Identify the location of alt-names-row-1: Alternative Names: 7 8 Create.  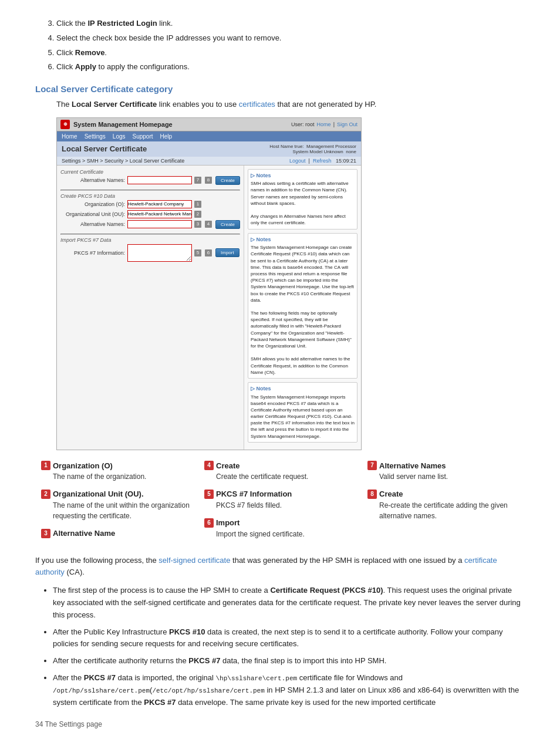
(150, 181).